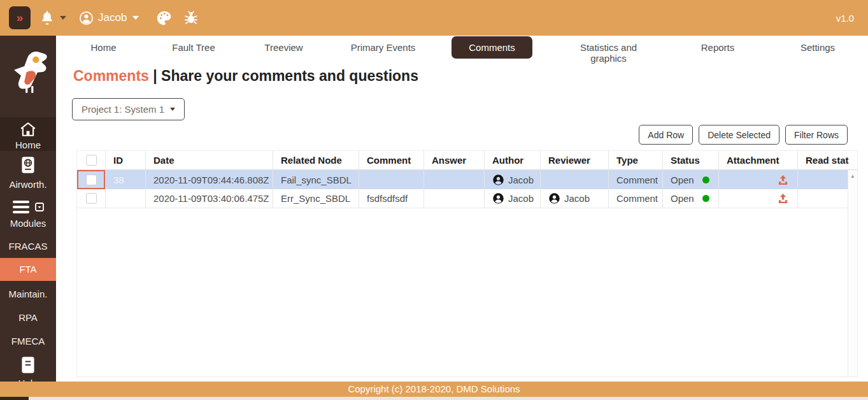 This screenshot has height=400, width=868. Describe the element at coordinates (316, 180) in the screenshot. I see `cell-related-node: Fail_sync_SBDL` at that location.